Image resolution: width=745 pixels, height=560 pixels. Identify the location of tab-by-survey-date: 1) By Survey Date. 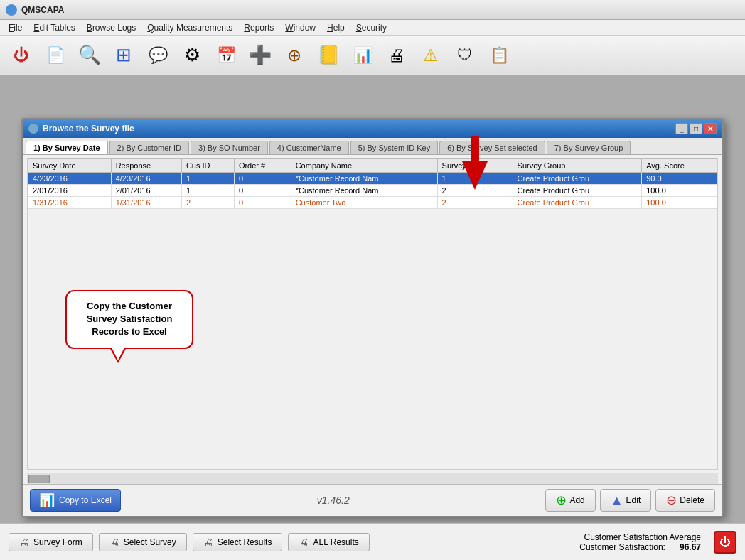
(67, 148).